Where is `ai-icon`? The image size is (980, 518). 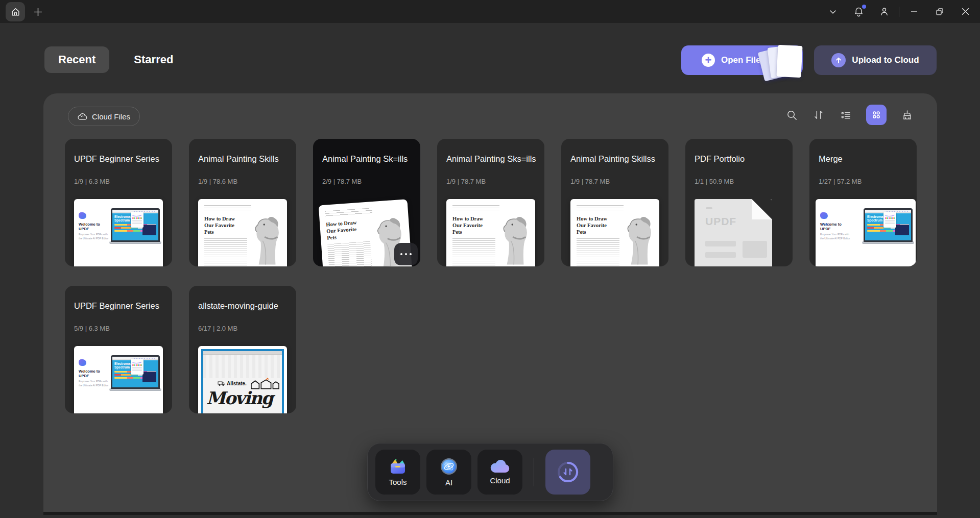
ai-icon is located at coordinates (449, 466).